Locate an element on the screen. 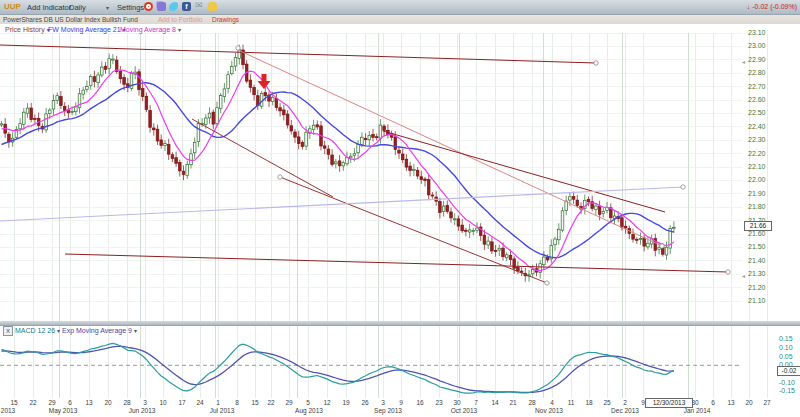 The width and height of the screenshot is (800, 417). price-axis-label: 21.80 is located at coordinates (757, 206).